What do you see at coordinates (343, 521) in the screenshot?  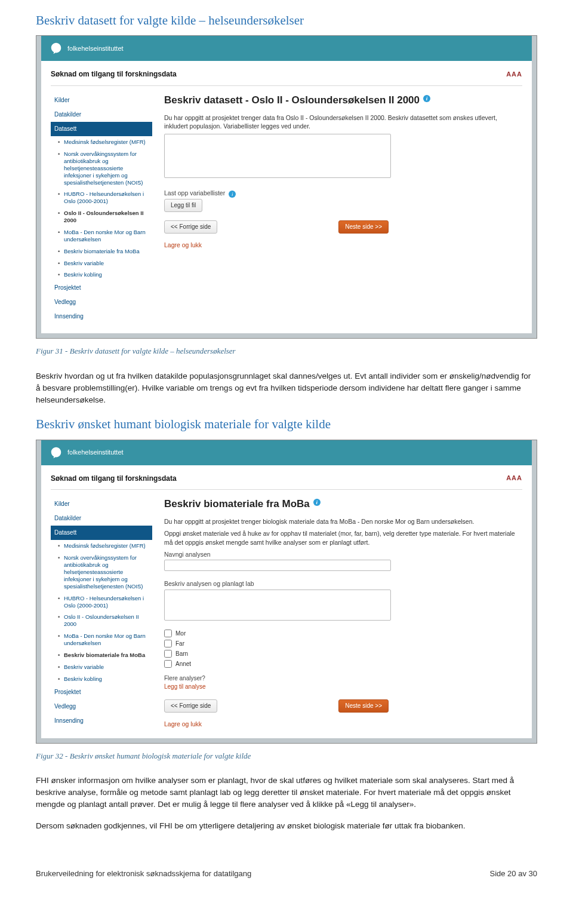 I see `form-intro-1: Du har oppgitt at prosjektet trenger bio…` at bounding box center [343, 521].